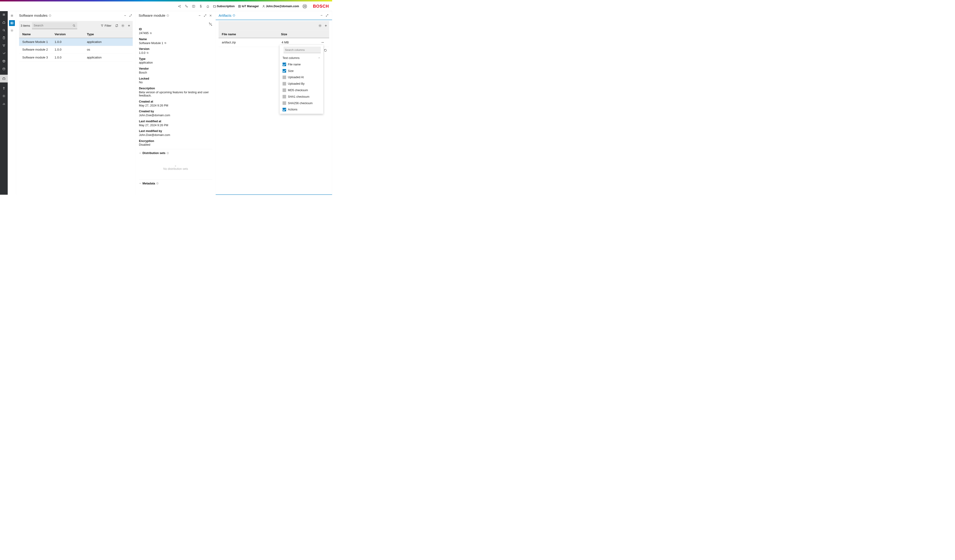  Describe the element at coordinates (4, 46) in the screenshot. I see `rail-filter` at that location.